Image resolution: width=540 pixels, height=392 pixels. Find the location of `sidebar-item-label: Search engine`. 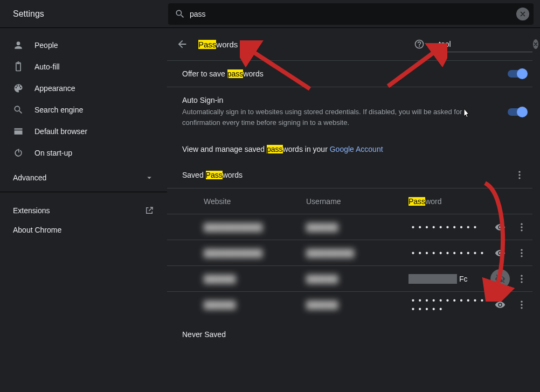

sidebar-item-label: Search engine is located at coordinates (59, 110).